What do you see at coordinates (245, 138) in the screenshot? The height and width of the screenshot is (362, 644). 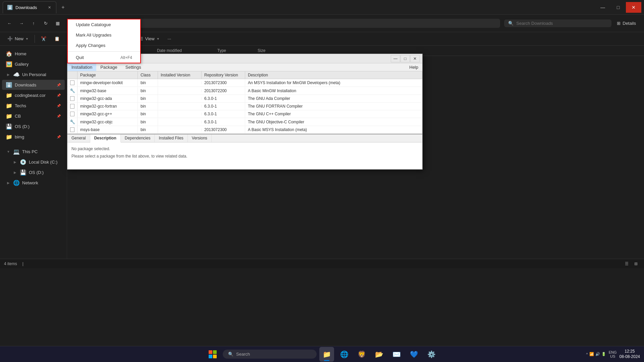 I see `mingw-info-tabs: General Description Dependencies Install…` at bounding box center [245, 138].